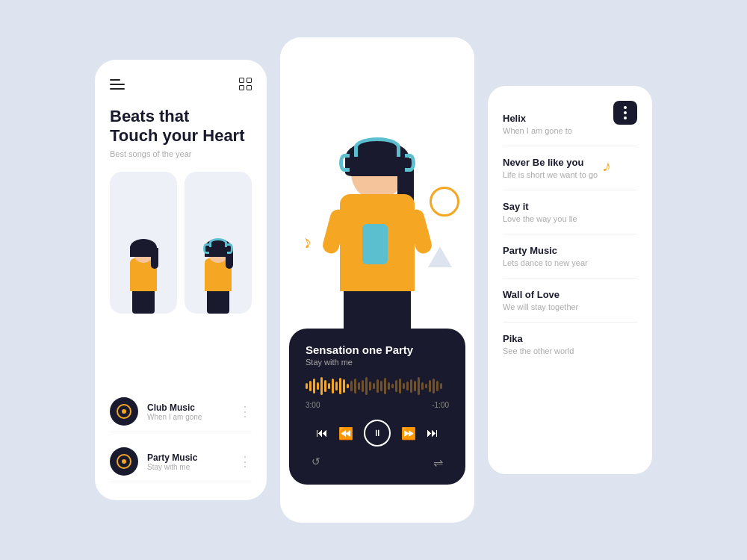  I want to click on song-title: Party Music, so click(570, 251).